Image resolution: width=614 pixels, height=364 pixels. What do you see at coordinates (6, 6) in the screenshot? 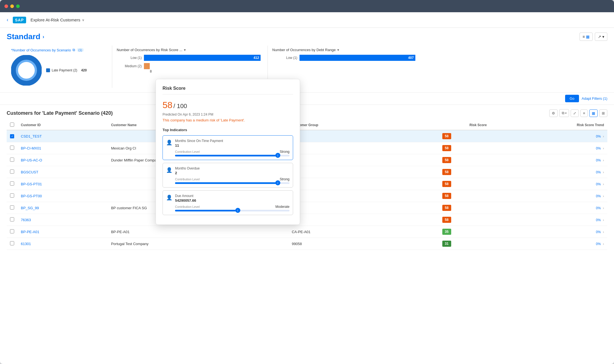
I see `traffic-light-red` at bounding box center [6, 6].